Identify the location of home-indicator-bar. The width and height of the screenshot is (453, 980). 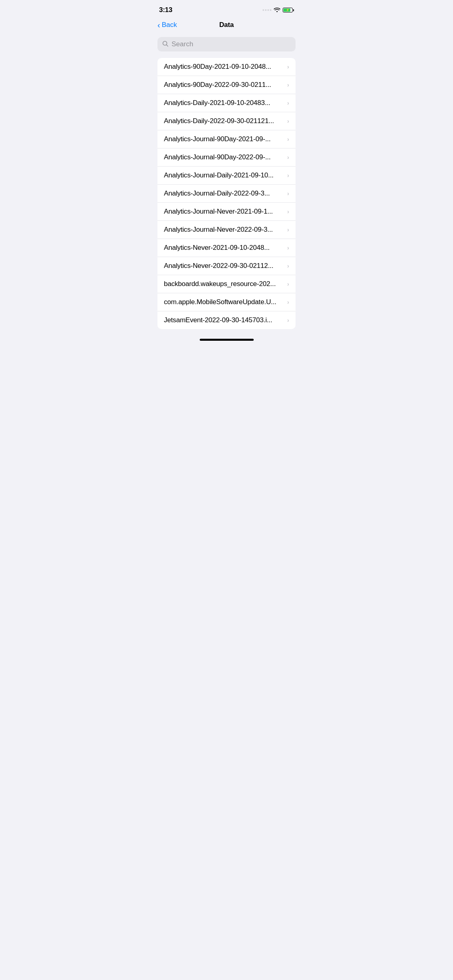
(227, 340).